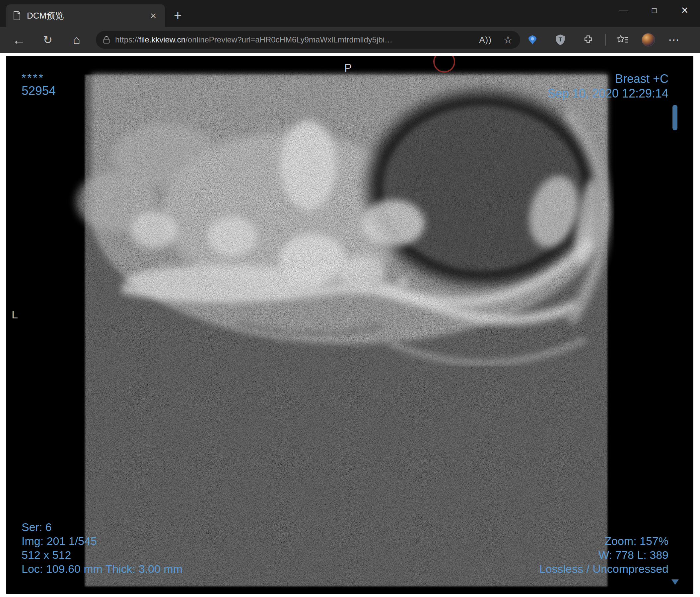 The height and width of the screenshot is (597, 700). What do you see at coordinates (654, 14) in the screenshot?
I see `window-controls: — □ ×` at bounding box center [654, 14].